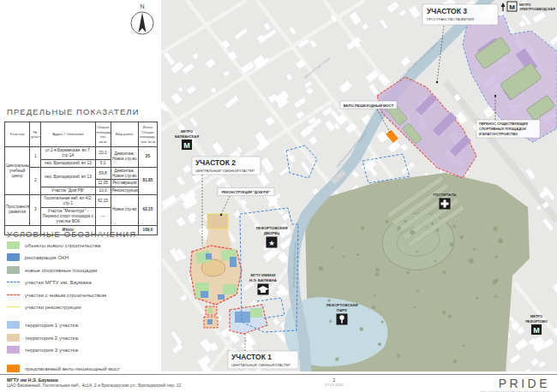 The height and width of the screenshot is (392, 557). I want to click on cluster-2: Пространство развития, so click(17, 211).